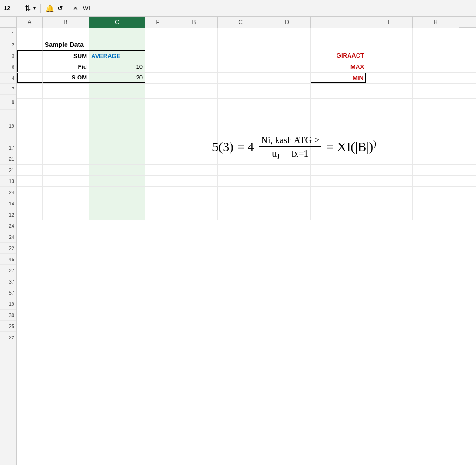 The image size is (476, 476). I want to click on cell-e2, so click(338, 45).